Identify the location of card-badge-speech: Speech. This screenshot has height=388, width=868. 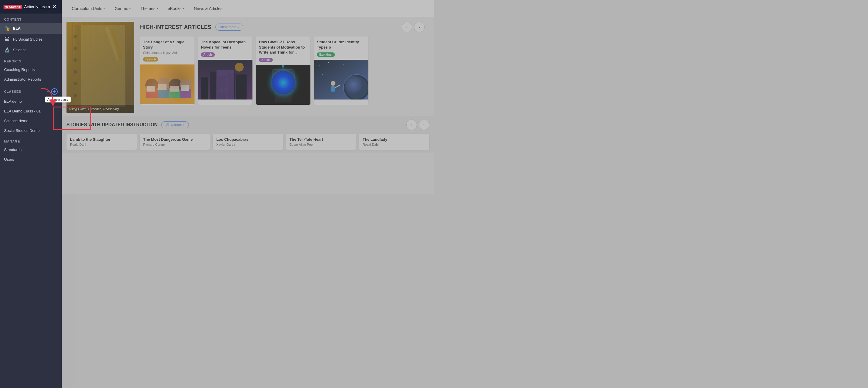
(151, 59).